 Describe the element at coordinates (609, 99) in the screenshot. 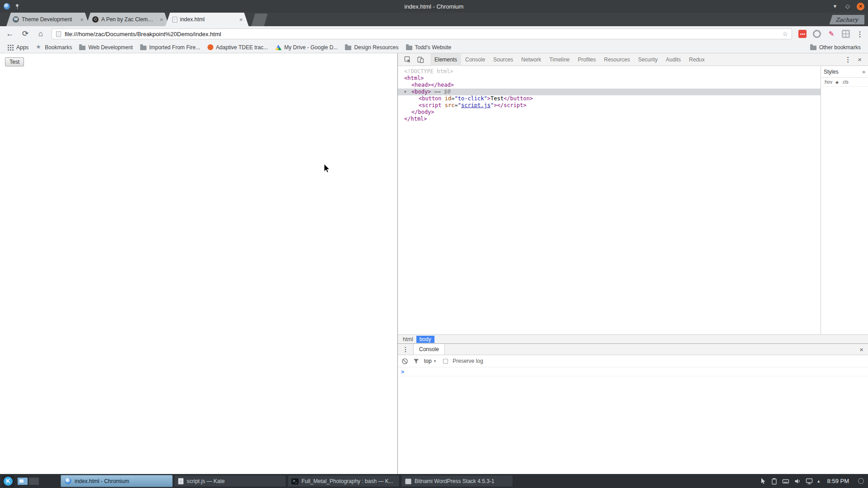

I see `elements-tree-row: <button id="to-click">Test</button>` at that location.